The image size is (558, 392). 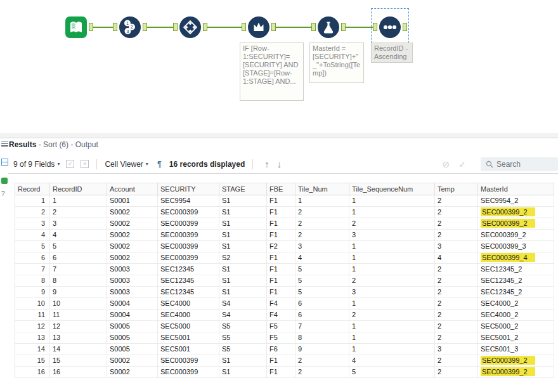 I want to click on cell: S1, so click(x=243, y=212).